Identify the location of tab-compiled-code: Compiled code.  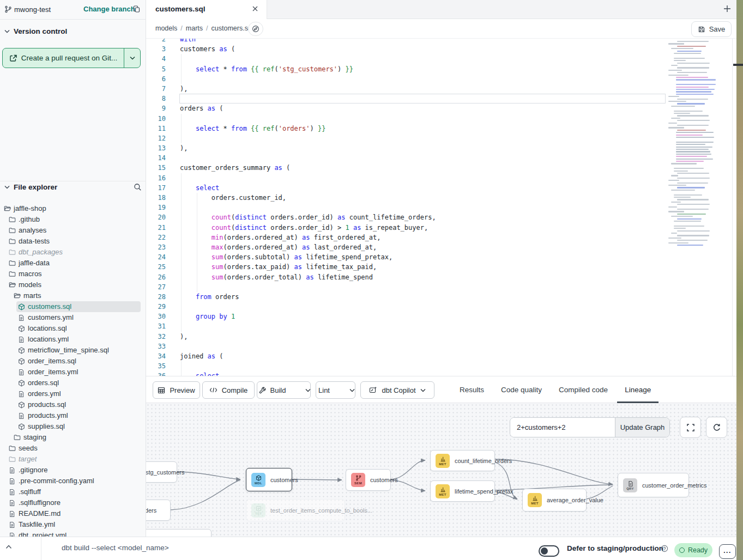
(583, 390).